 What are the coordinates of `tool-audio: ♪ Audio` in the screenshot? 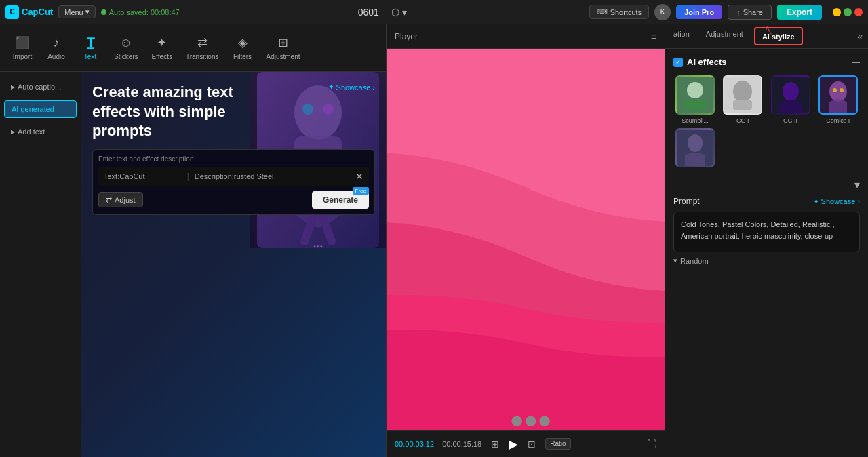 It's located at (56, 48).